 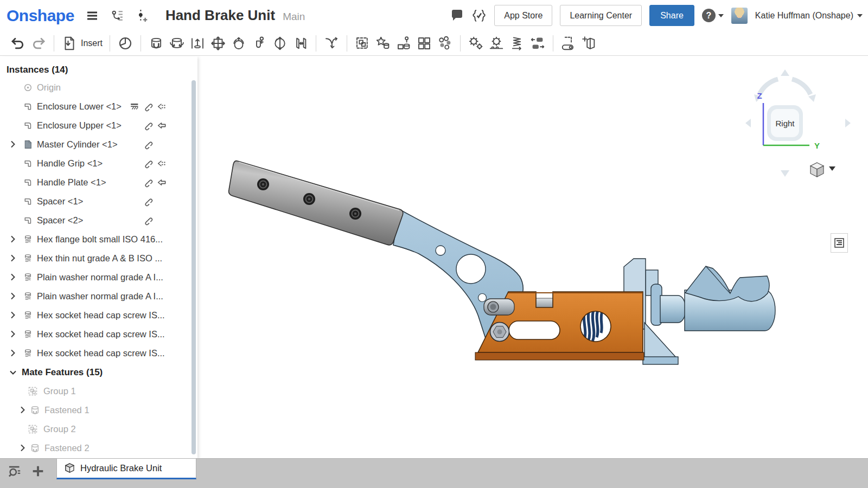 I want to click on toolbar-gear-relation-button, so click(x=476, y=43).